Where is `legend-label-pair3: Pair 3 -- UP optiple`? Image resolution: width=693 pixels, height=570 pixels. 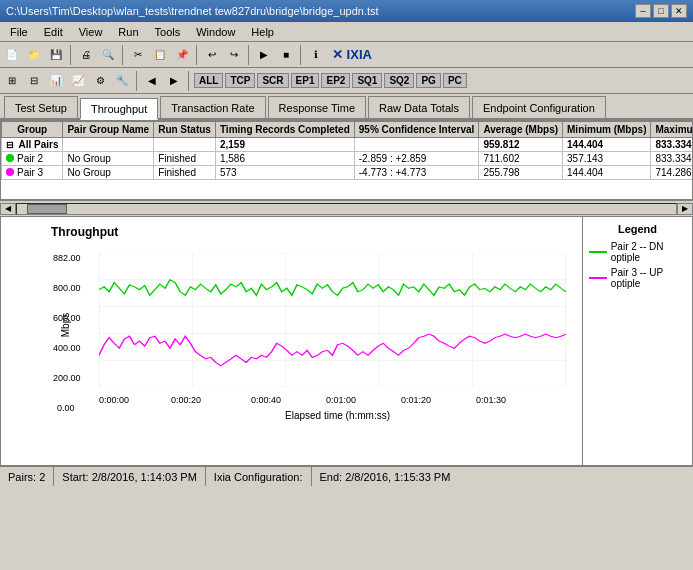
legend-label-pair3: Pair 3 -- UP optiple is located at coordinates (648, 278).